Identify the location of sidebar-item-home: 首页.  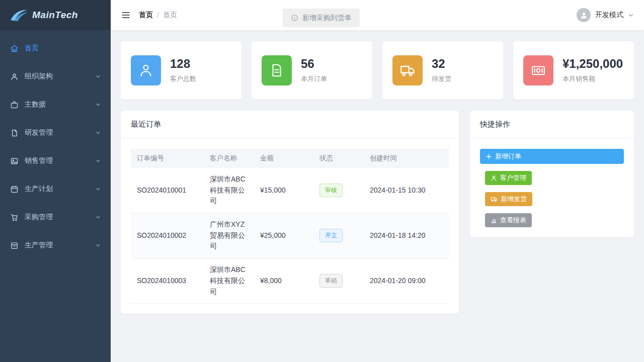
(55, 48).